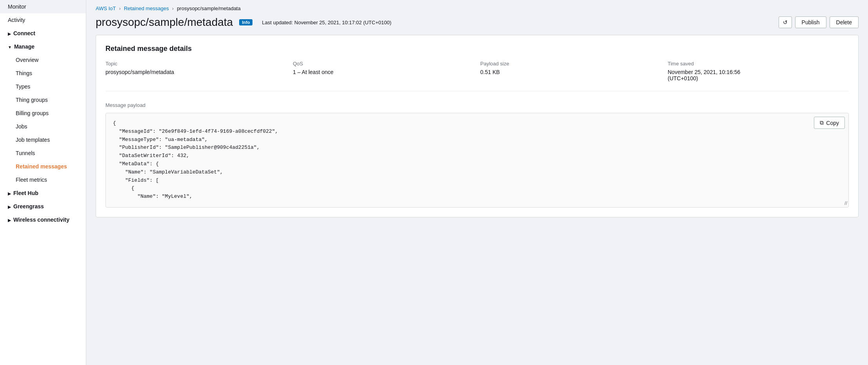 The image size is (868, 365). Describe the element at coordinates (43, 113) in the screenshot. I see `sidebar-item-billing-groups: Billing groups` at that location.